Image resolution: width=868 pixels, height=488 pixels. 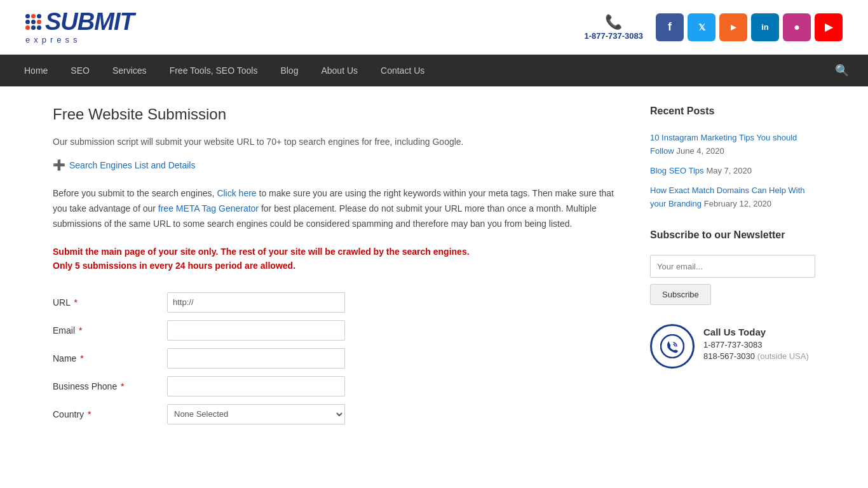 I want to click on page-title: Free Website Submission, so click(x=339, y=114).